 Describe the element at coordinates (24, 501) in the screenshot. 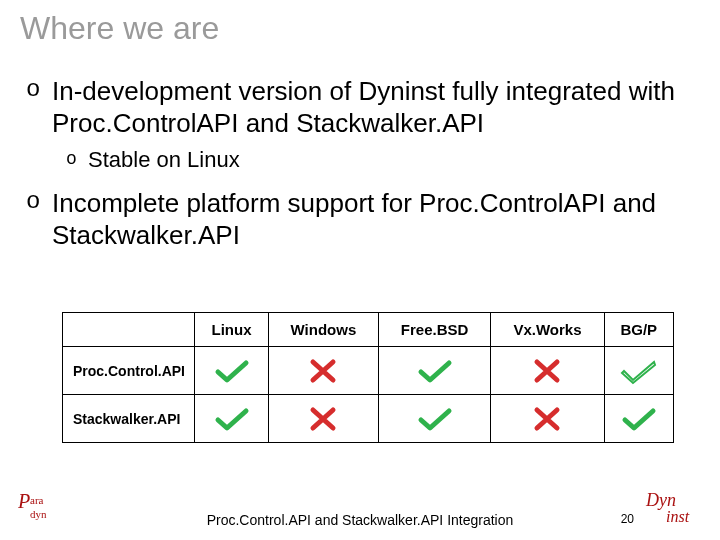

I see `svg-text: P` at that location.